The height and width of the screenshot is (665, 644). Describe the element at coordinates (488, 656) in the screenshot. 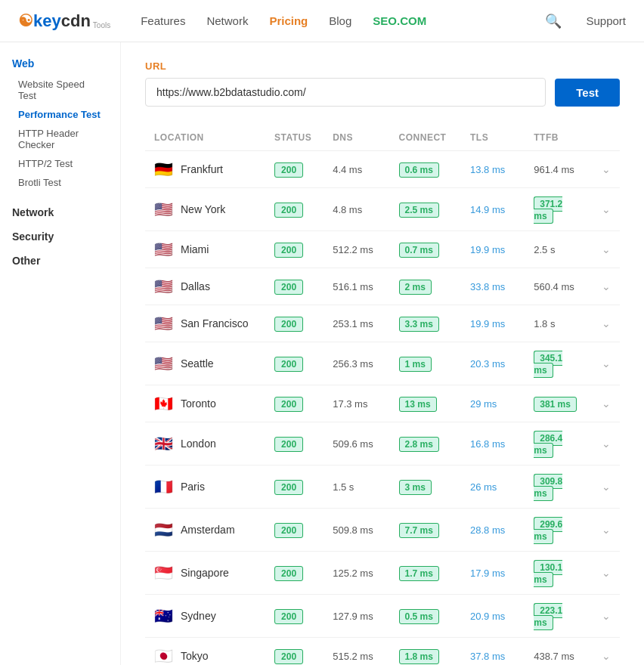

I see `tls-value: 37.8 ms` at that location.